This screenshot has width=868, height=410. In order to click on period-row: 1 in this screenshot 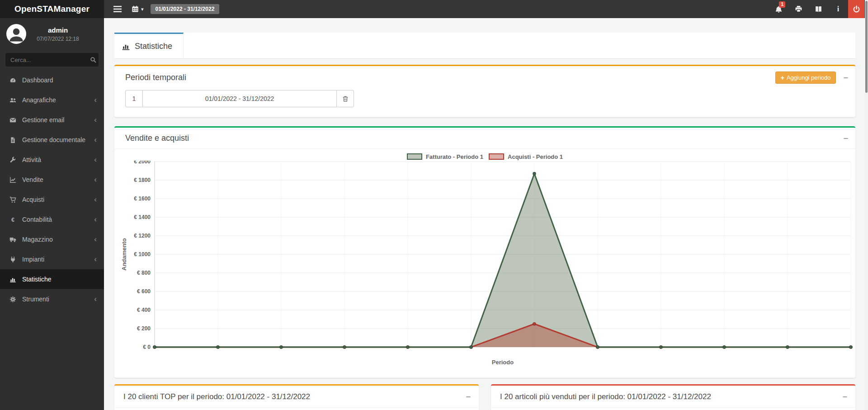, I will do `click(240, 99)`.